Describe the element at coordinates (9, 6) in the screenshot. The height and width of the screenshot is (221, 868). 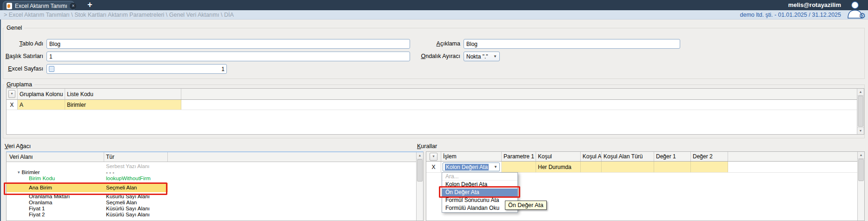
I see `dia-document-icon` at that location.